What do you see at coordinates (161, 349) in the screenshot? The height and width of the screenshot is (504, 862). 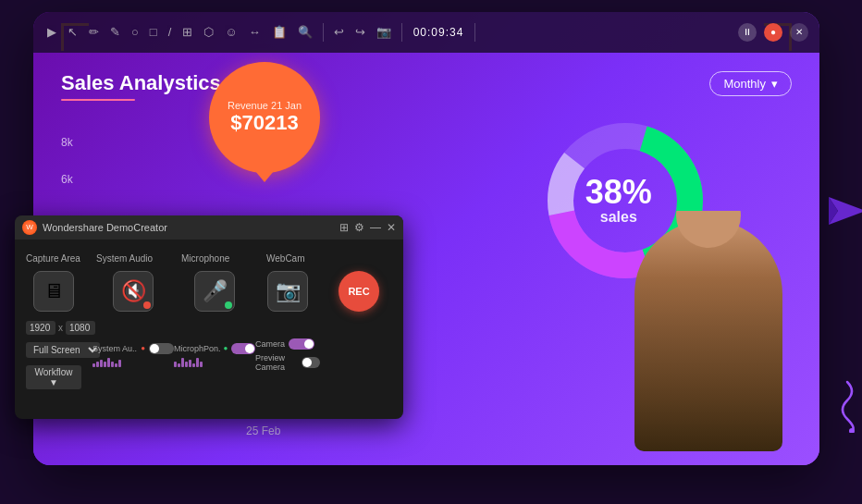 I see `system-audio-toggle` at bounding box center [161, 349].